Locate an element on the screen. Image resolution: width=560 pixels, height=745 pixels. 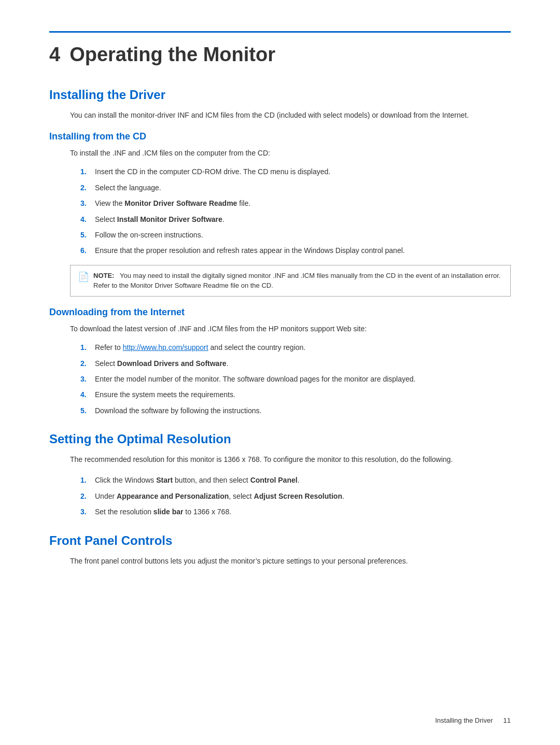
chapter-number: 4 is located at coordinates (55, 54).